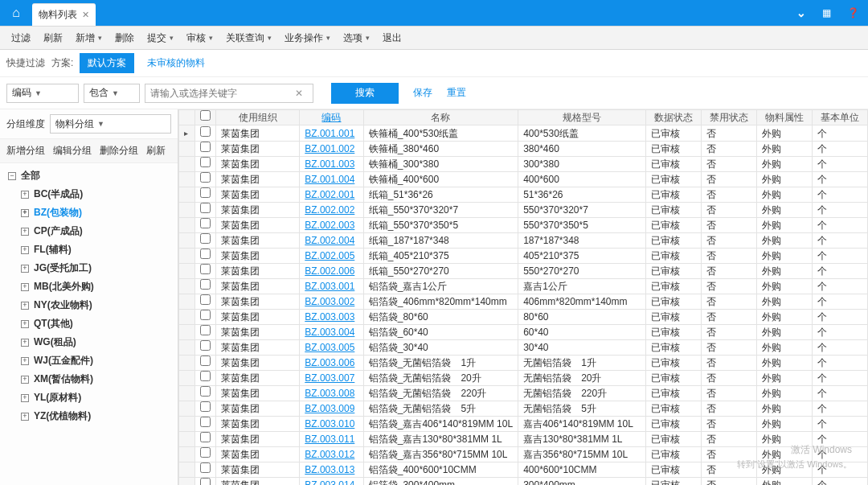 Image resolution: width=868 pixels, height=485 pixels. I want to click on code-link: BZ.003.012, so click(330, 454).